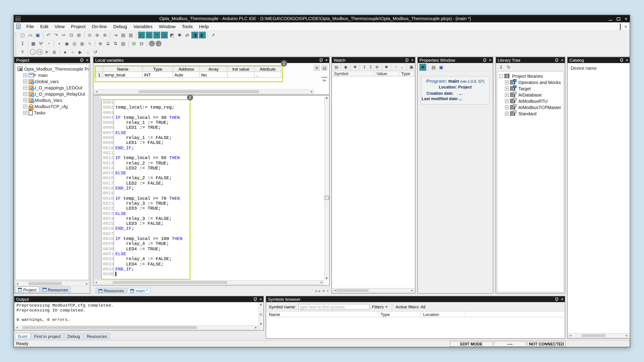  Describe the element at coordinates (334, 307) in the screenshot. I see `symbol-search-input` at that location.